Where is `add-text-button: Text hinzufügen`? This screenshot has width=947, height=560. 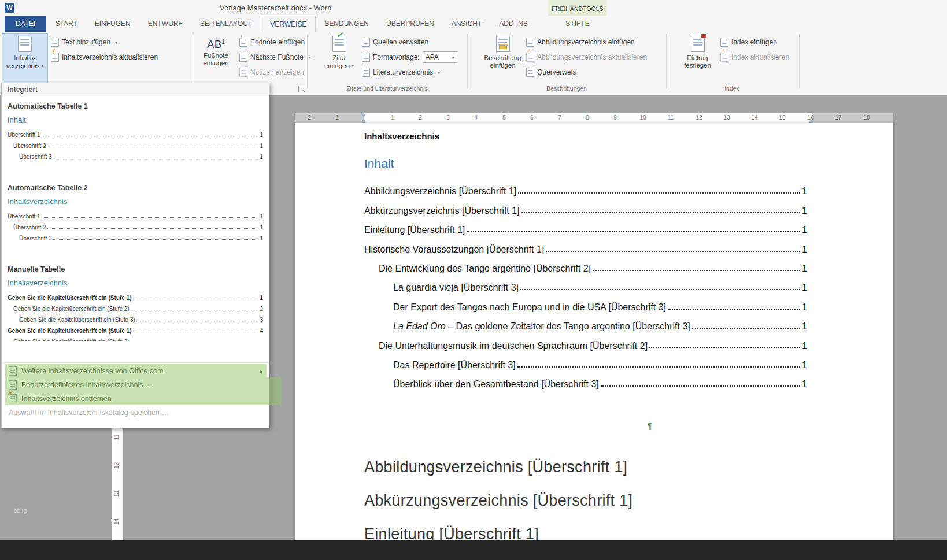 add-text-button: Text hinzufügen is located at coordinates (84, 42).